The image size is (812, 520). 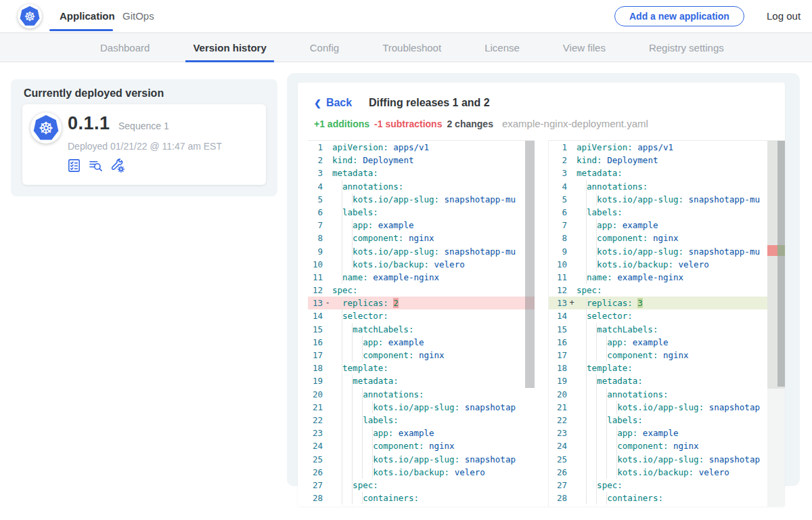 I want to click on line-number: 27, so click(x=558, y=485).